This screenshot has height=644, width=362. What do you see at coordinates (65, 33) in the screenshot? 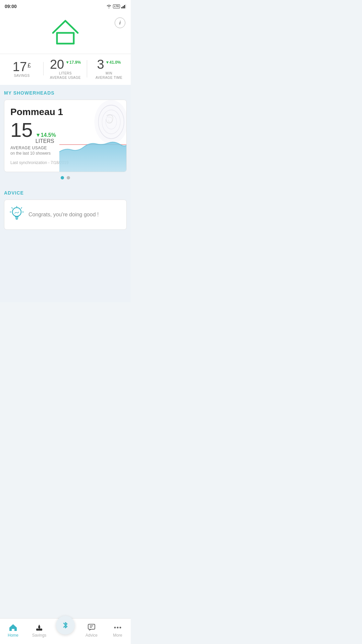
I see `home-icon` at bounding box center [65, 33].